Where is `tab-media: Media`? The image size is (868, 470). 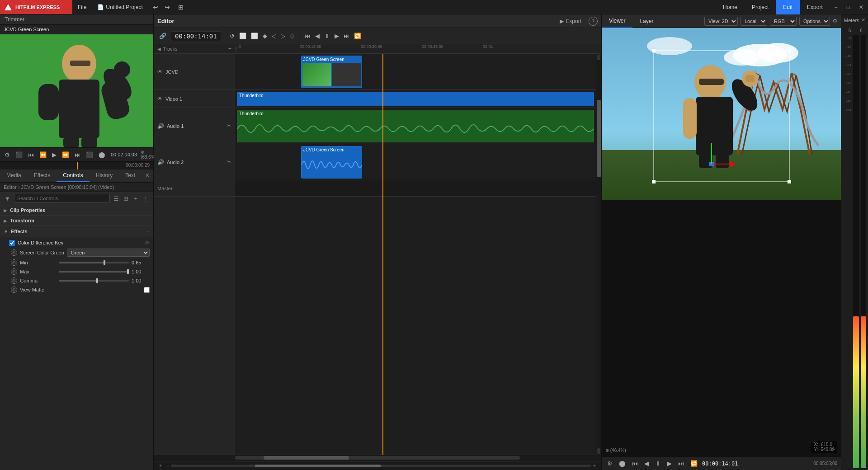 tab-media: Media is located at coordinates (14, 176).